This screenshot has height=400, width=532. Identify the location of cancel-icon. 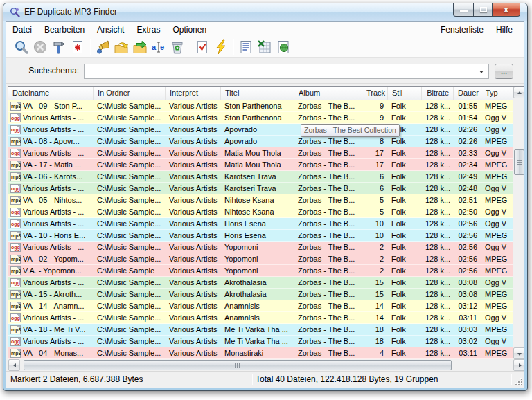
(40, 47).